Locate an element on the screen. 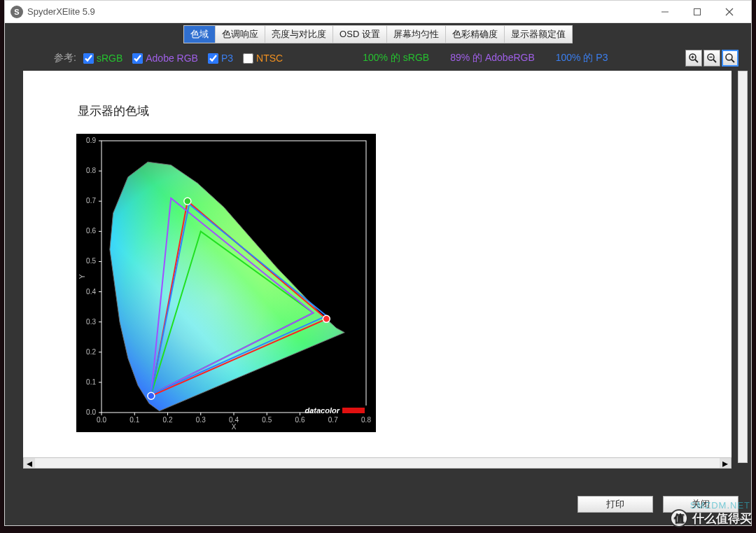  coverage-readout: 100% 的 sRGB 89% 的 AdobeRGB 100% 的 P3 is located at coordinates (485, 58).